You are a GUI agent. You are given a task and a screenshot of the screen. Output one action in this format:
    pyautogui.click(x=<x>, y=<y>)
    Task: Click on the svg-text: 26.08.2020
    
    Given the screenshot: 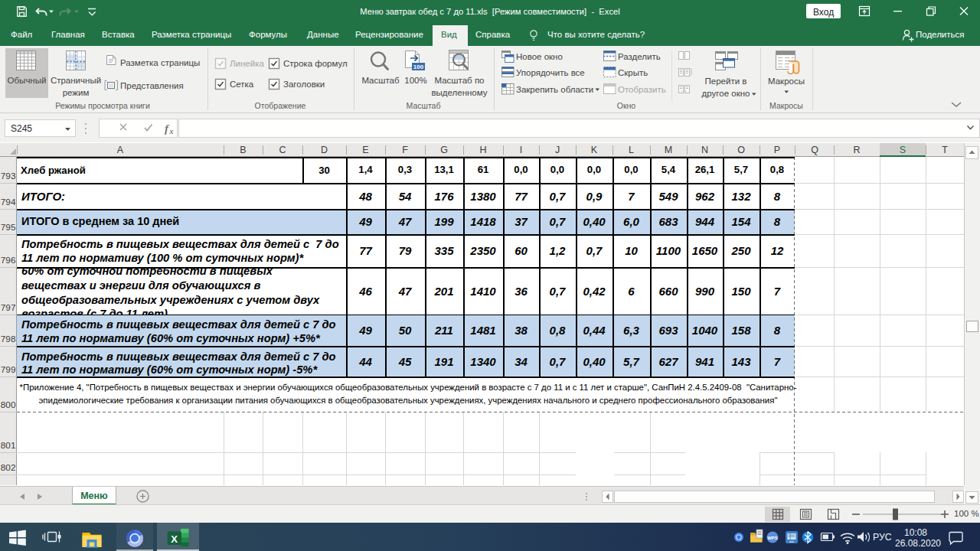 What is the action you would take?
    pyautogui.click(x=918, y=543)
    